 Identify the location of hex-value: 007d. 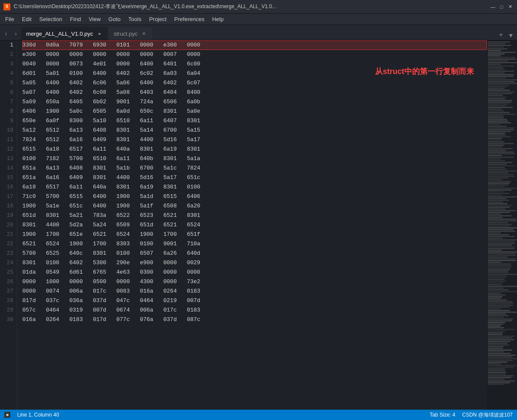
(194, 301).